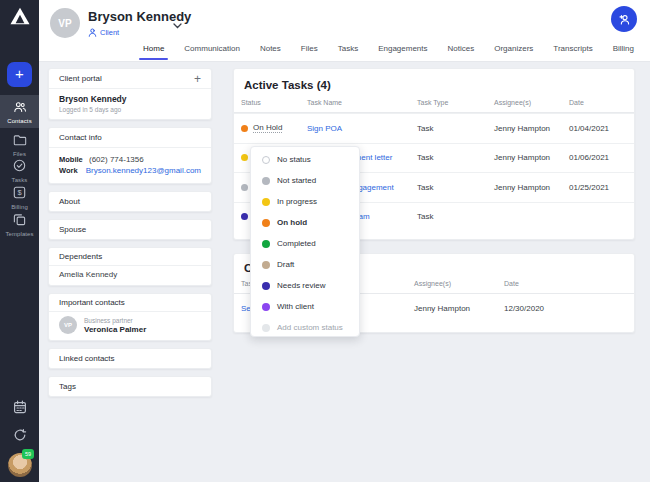  Describe the element at coordinates (514, 50) in the screenshot. I see `tab-organizers: Organizers` at that location.